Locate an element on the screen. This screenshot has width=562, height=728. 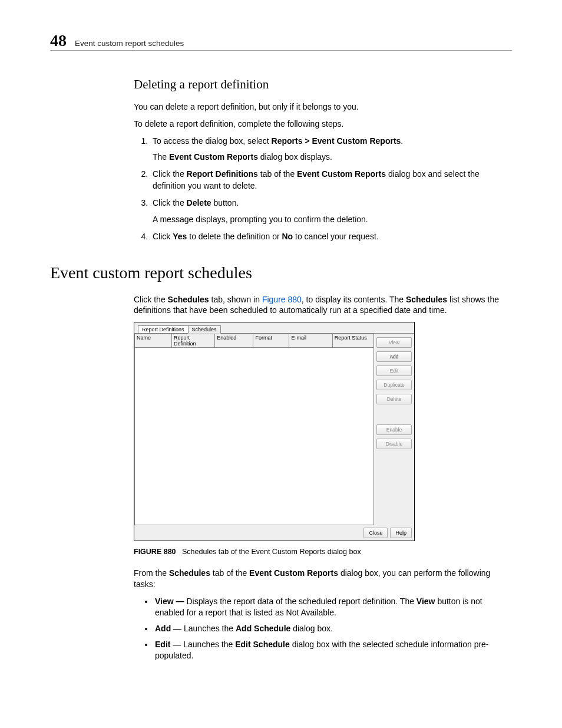
step-sub: The Event Custom Reports dialog box disp… is located at coordinates (332, 157).